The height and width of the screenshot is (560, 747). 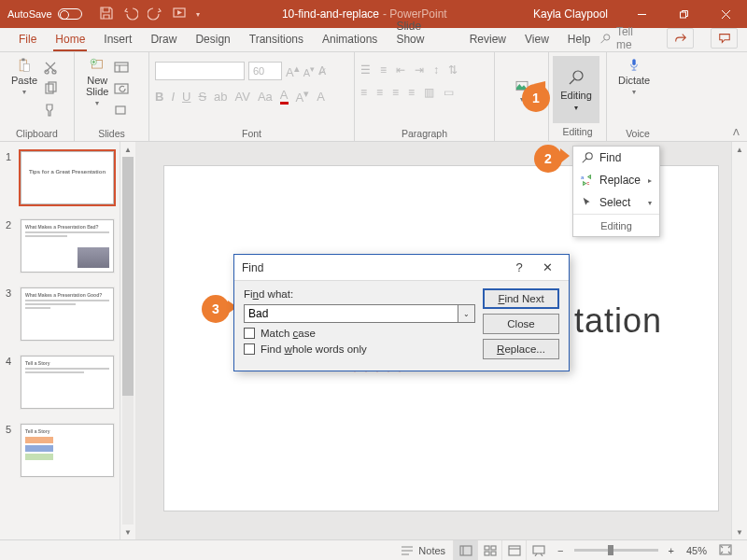 What do you see at coordinates (671, 551) in the screenshot?
I see `zoom-in-button: +` at bounding box center [671, 551].